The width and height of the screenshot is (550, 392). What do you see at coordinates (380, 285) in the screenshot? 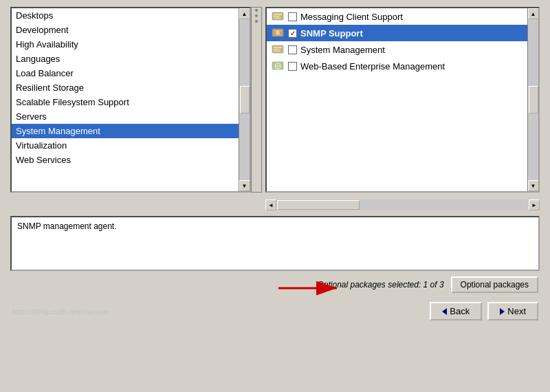
I see `optional-count: Optional packages selected: 1 of 3` at bounding box center [380, 285].